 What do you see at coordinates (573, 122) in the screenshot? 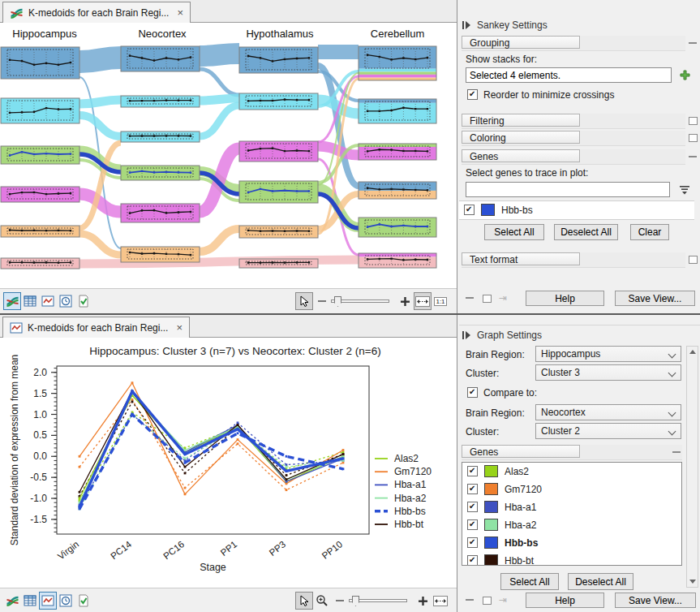
I see `section-filtering: Filtering` at bounding box center [573, 122].